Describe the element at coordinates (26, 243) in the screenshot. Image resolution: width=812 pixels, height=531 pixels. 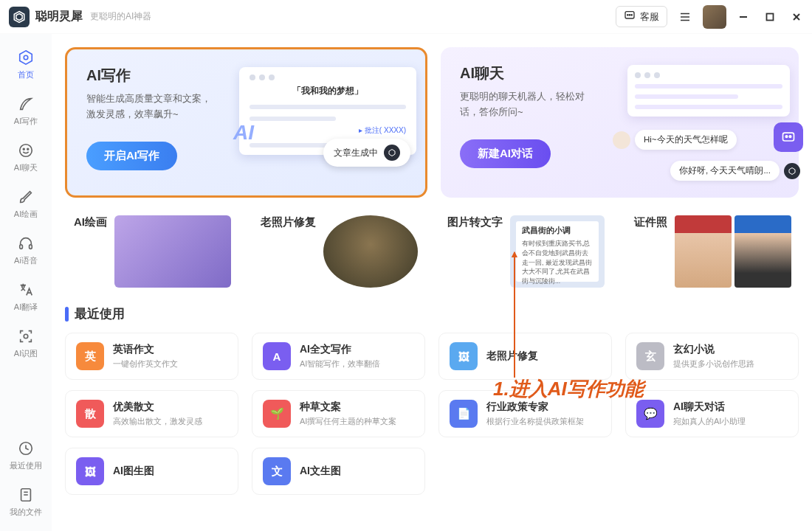
I see `headphone-icon` at that location.